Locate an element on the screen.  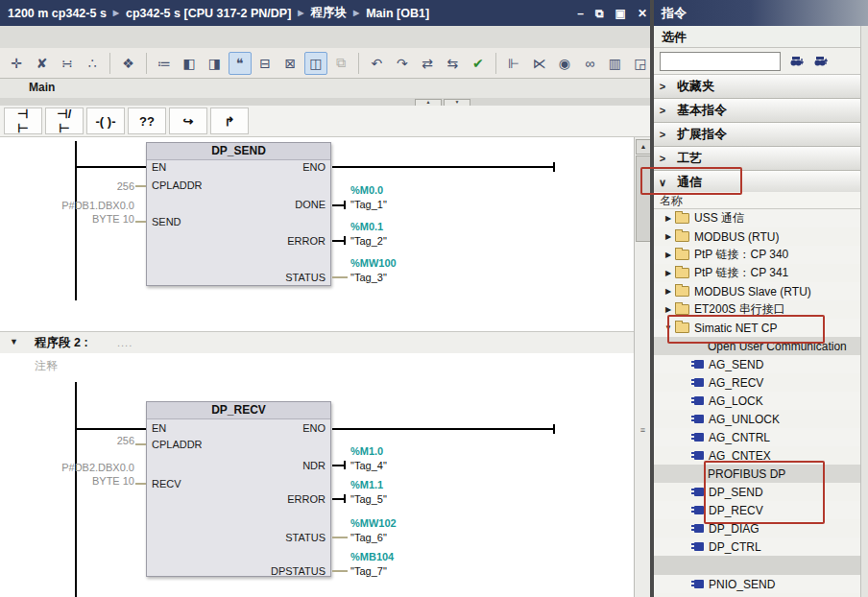
dock-panel-icon: ◲ is located at coordinates (640, 63).